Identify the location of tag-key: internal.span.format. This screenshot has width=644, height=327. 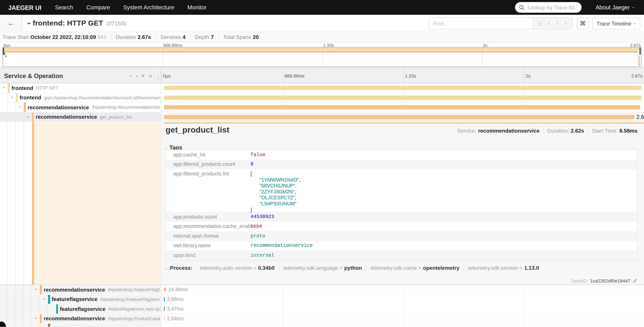
(208, 236).